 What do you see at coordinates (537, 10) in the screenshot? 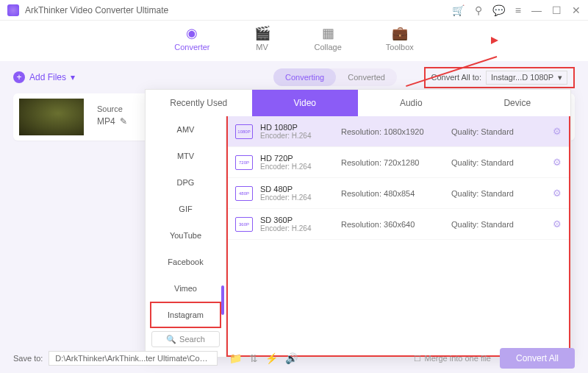
I see `minimize-icon: —` at bounding box center [537, 10].